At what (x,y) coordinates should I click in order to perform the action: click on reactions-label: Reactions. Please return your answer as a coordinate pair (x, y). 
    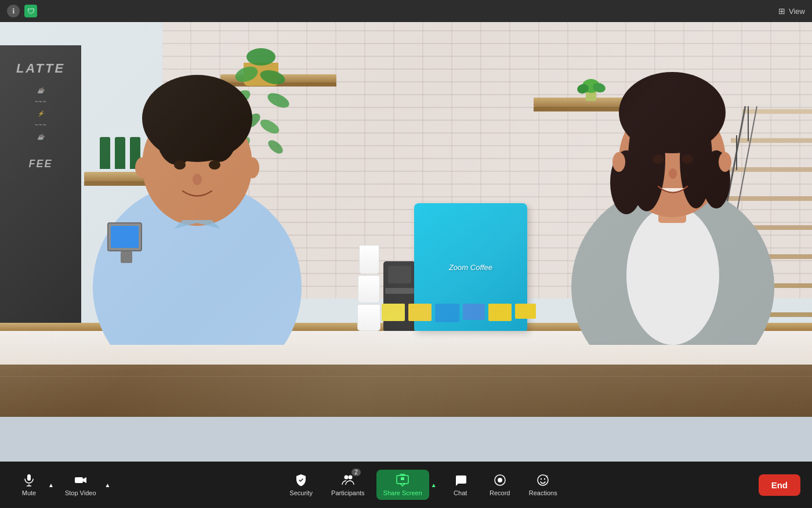
    Looking at the image, I should click on (543, 493).